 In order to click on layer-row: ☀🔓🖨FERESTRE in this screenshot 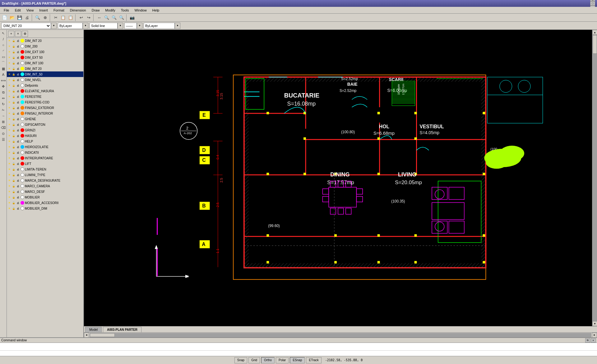, I will do `click(45, 97)`.